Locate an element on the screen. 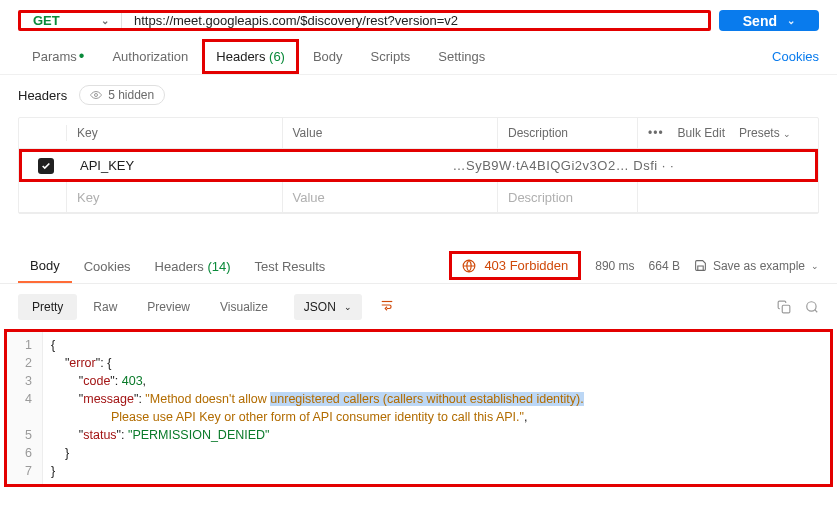 The width and height of the screenshot is (837, 506). col-value: Value is located at coordinates (391, 133).